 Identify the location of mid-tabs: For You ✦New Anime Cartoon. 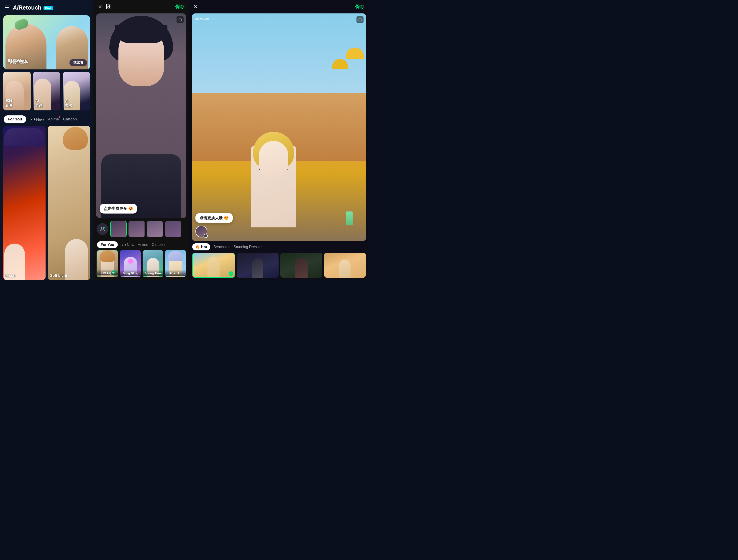
(141, 245).